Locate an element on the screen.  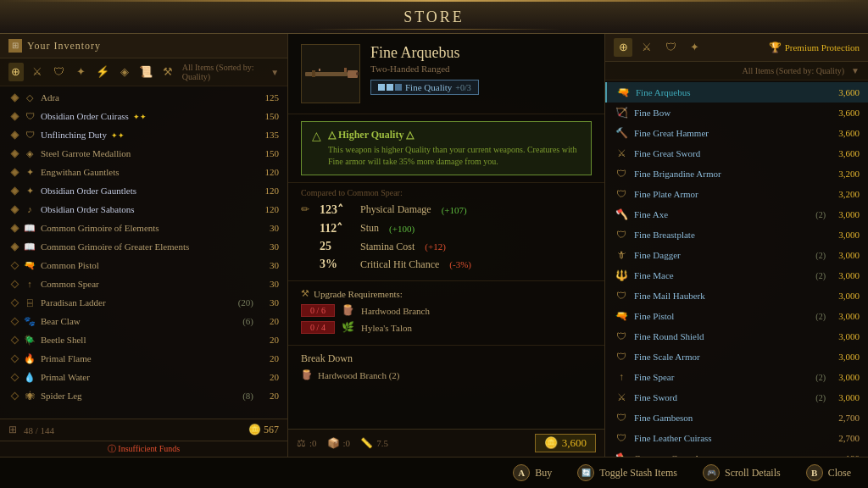
inventory-item: 🕷Spider Leg(8)20 is located at coordinates (144, 396).